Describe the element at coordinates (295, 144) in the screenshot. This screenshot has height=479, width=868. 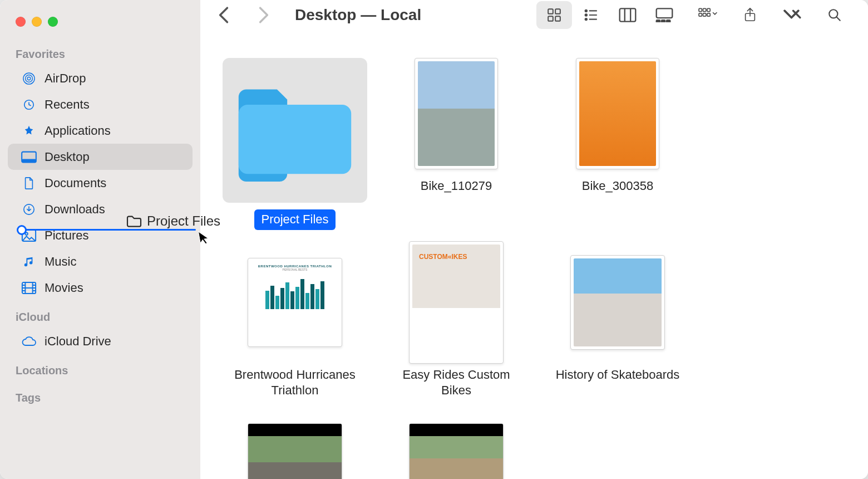
I see `file-item-project-files: Project Files` at that location.